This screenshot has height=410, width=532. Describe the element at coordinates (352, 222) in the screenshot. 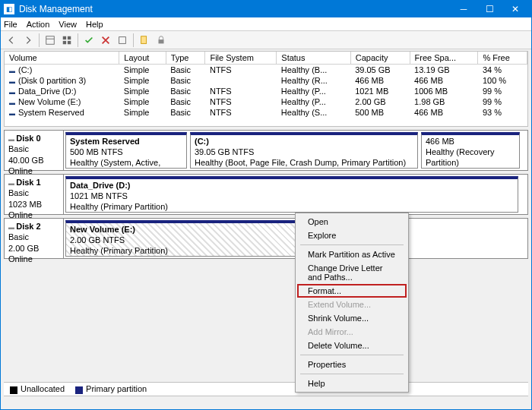

I see `cm-open: Open` at that location.